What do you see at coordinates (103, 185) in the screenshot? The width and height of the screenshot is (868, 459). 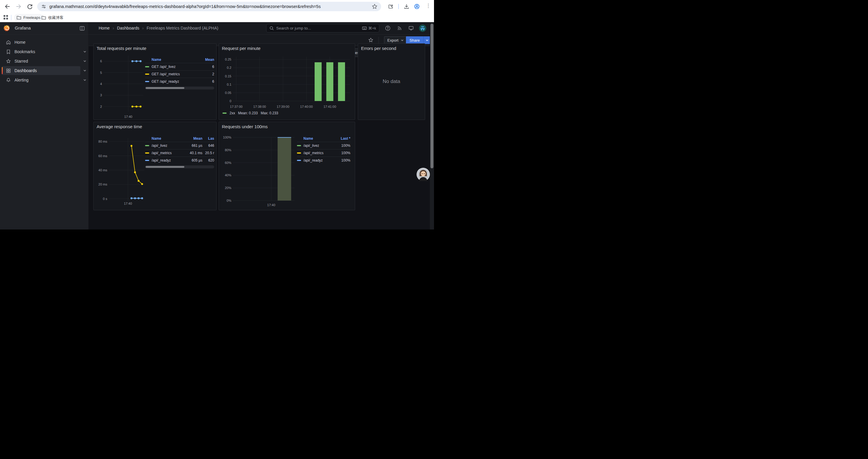 I see `svg-text: 20 ms` at bounding box center [103, 185].